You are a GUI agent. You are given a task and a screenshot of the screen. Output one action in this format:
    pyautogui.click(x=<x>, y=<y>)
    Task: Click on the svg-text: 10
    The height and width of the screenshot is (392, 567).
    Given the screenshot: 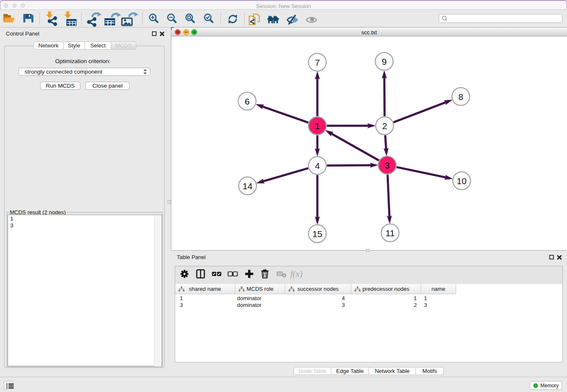 What is the action you would take?
    pyautogui.click(x=461, y=181)
    